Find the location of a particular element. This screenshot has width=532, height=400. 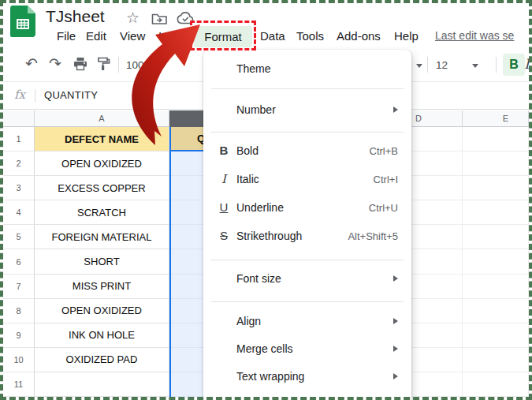

row-number: 5 is located at coordinates (19, 237).